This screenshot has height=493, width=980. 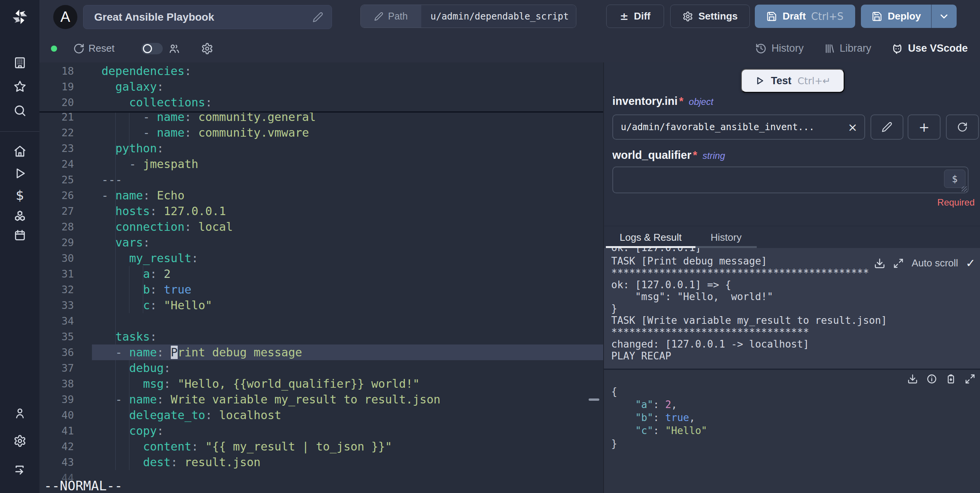 I want to click on add-resource-button: +, so click(x=924, y=127).